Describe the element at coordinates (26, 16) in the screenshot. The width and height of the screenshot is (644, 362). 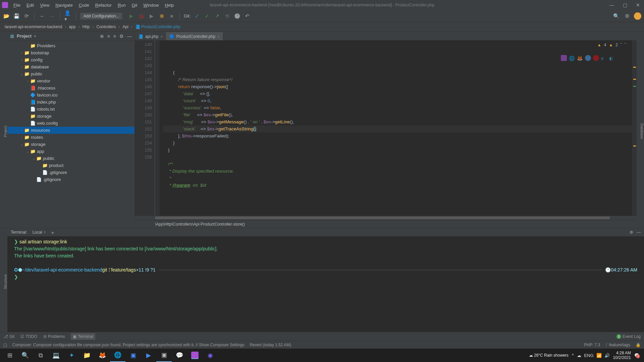
I see `refresh-icon: ⟳` at that location.